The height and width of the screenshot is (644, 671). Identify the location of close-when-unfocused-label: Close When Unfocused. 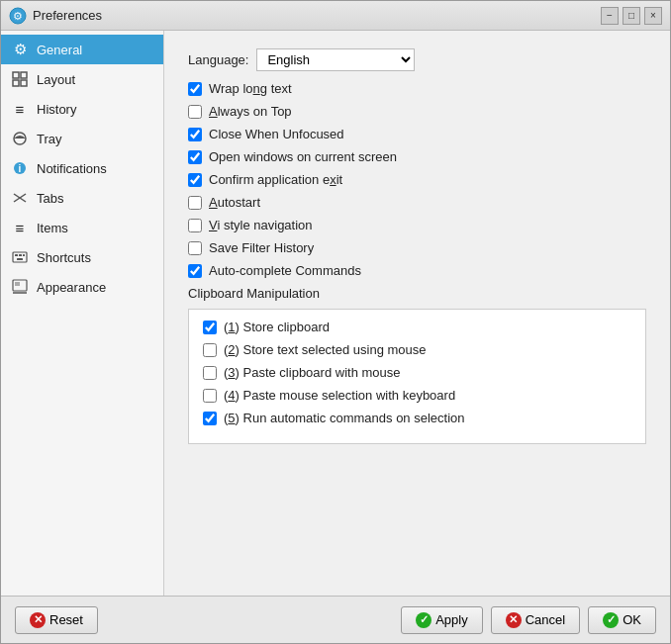
(277, 135).